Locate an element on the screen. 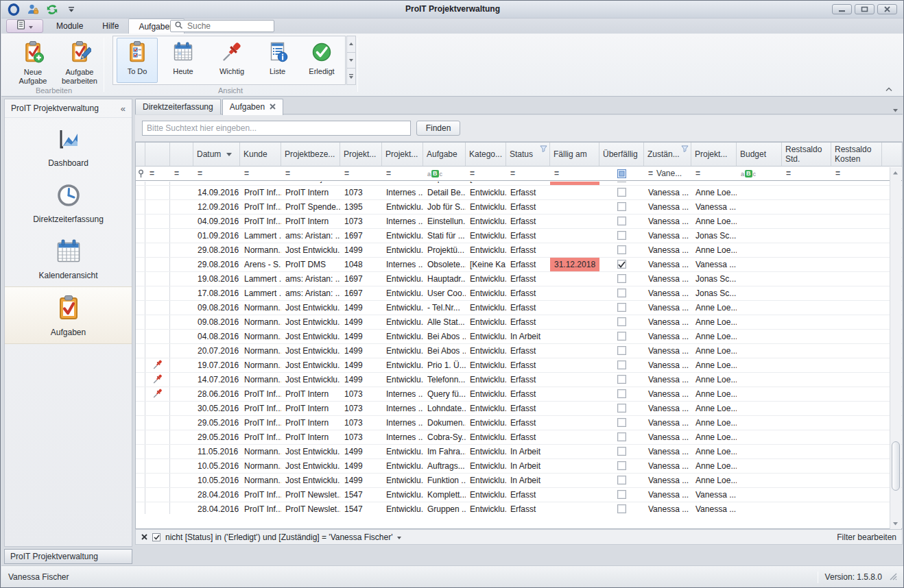 Image resolution: width=904 pixels, height=588 pixels. cell-datum: 29.05.2016 is located at coordinates (217, 423).